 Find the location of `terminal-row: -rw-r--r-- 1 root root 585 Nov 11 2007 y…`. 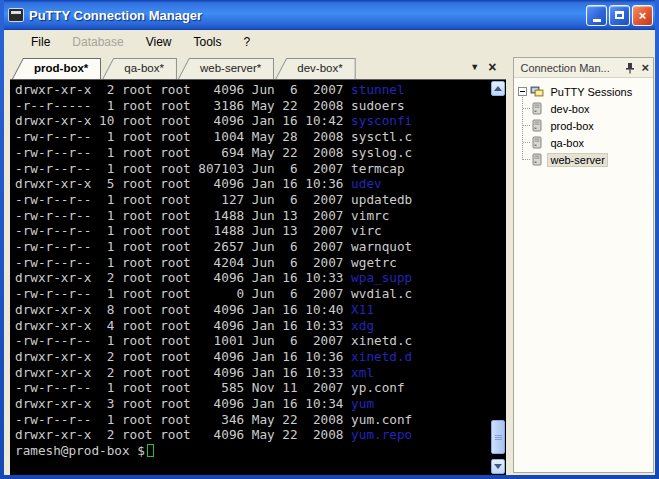

terminal-row: -rw-r--r-- 1 root root 585 Nov 11 2007 y… is located at coordinates (252, 388).